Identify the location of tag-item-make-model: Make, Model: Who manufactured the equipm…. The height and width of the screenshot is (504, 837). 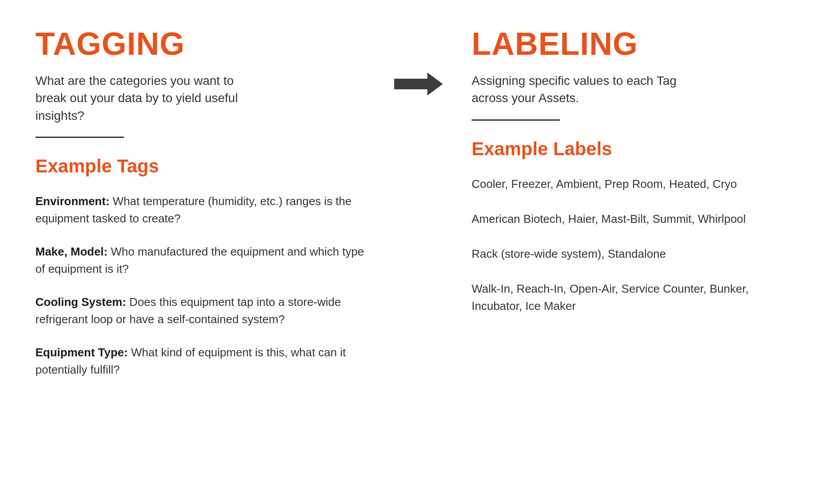
(200, 260).